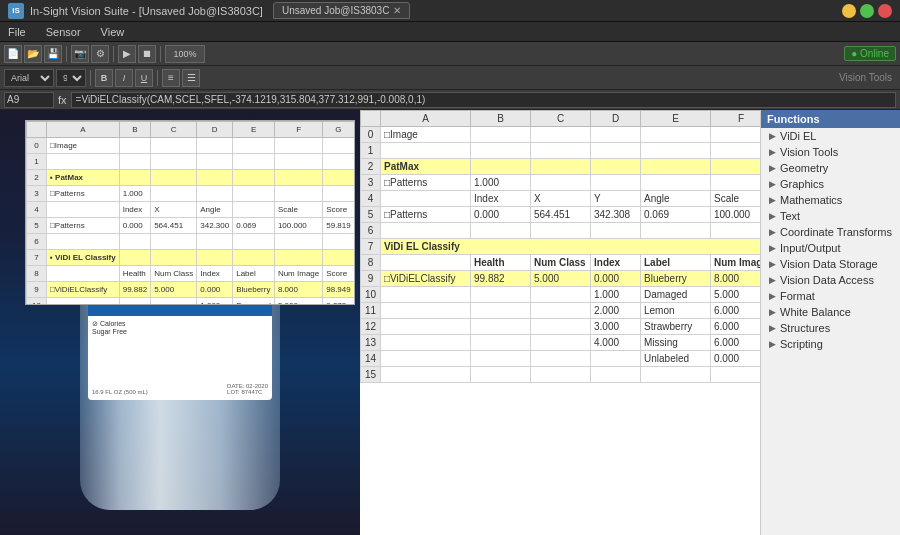 This screenshot has width=900, height=535. Describe the element at coordinates (144, 78) in the screenshot. I see `underline-button: U` at that location.